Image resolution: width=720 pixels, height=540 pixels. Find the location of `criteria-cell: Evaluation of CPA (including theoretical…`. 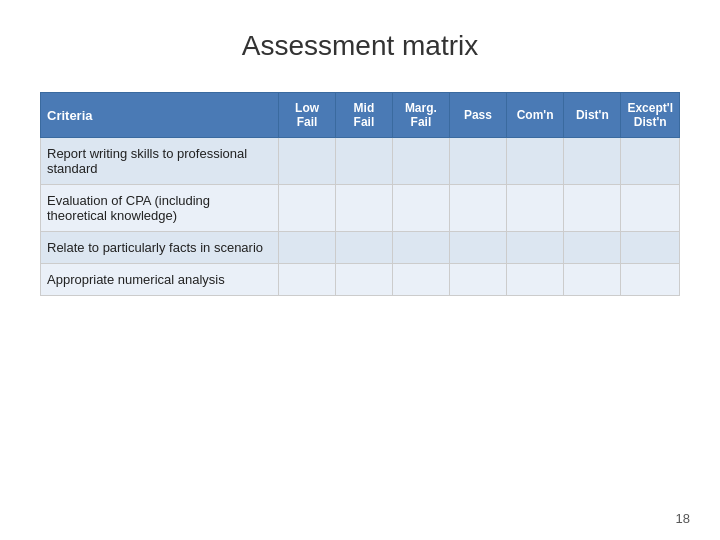

criteria-cell: Evaluation of CPA (including theoretical… is located at coordinates (160, 208).